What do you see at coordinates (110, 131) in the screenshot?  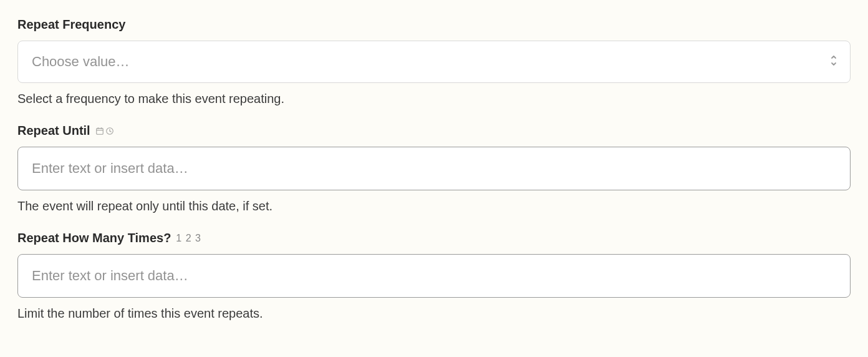 I see `clock-icon` at bounding box center [110, 131].